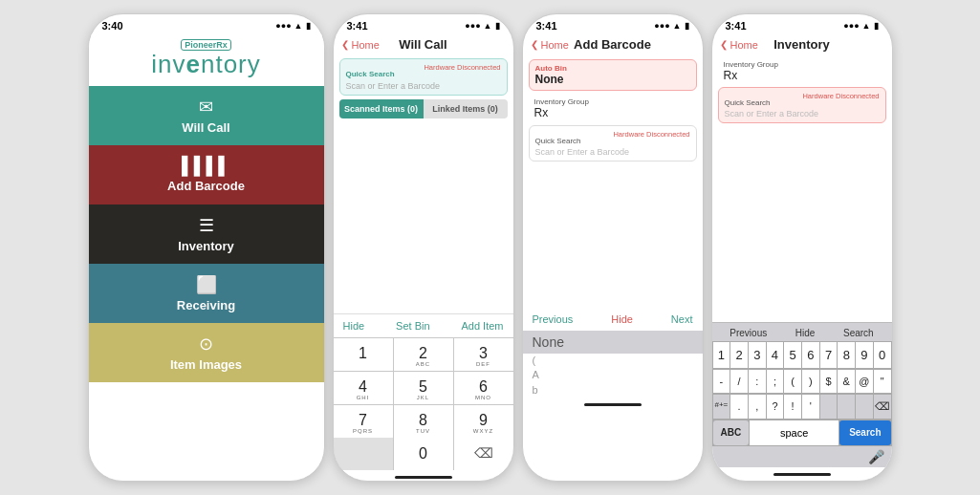 This screenshot has height=495, width=980. Describe the element at coordinates (794, 433) in the screenshot. I see `space-button: space` at that location.